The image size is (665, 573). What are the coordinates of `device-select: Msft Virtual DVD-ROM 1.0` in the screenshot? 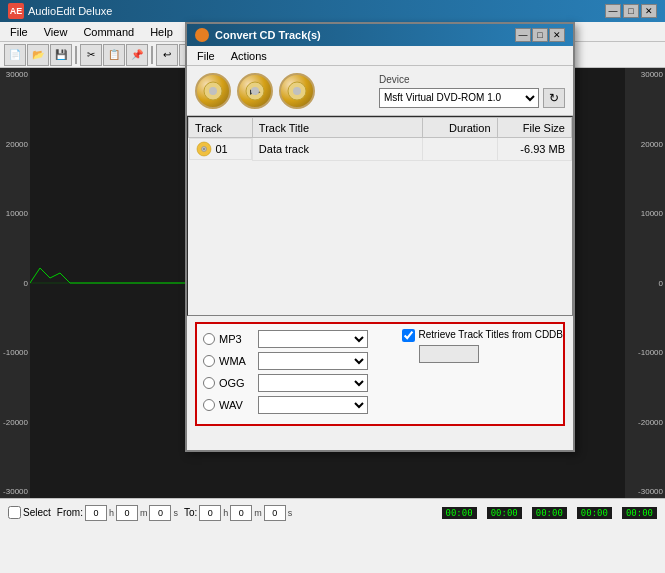 It's located at (459, 98).